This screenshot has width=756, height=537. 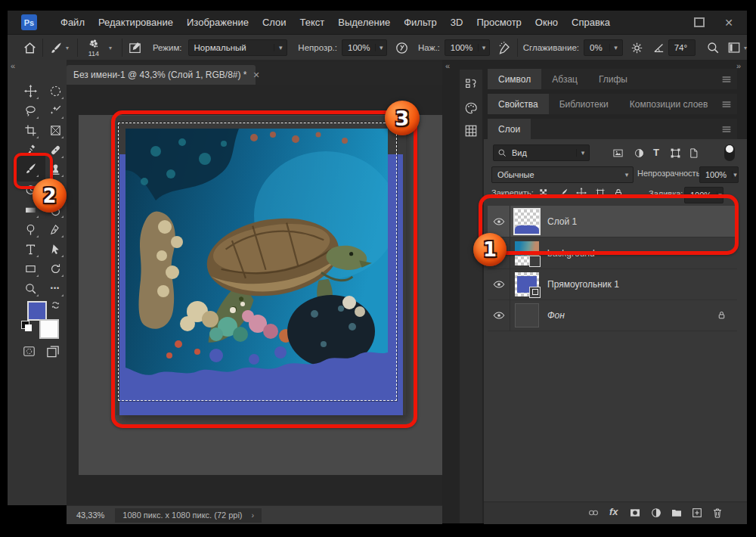 What do you see at coordinates (612, 284) in the screenshot?
I see `layer-row-rectangle: Прямоугольник 1` at bounding box center [612, 284].